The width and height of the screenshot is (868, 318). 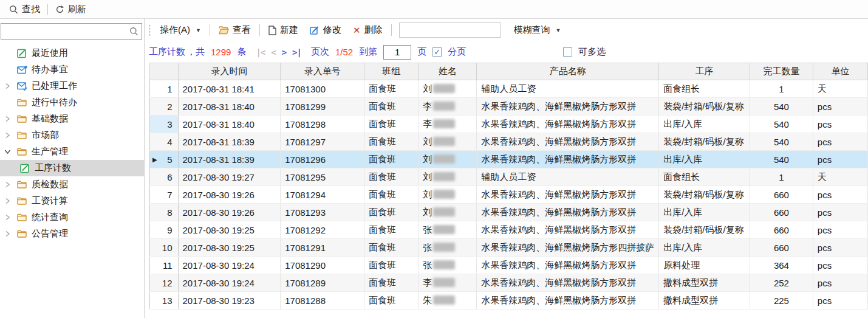 What do you see at coordinates (323, 159) in the screenshot?
I see `cell-order: 17081296` at bounding box center [323, 159].